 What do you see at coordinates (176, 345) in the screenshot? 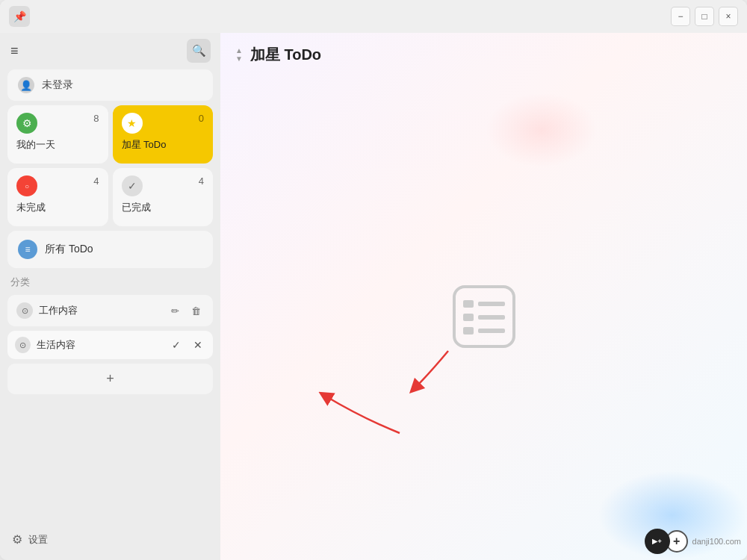
I see `category-life-confirm-button: ✓` at bounding box center [176, 345].